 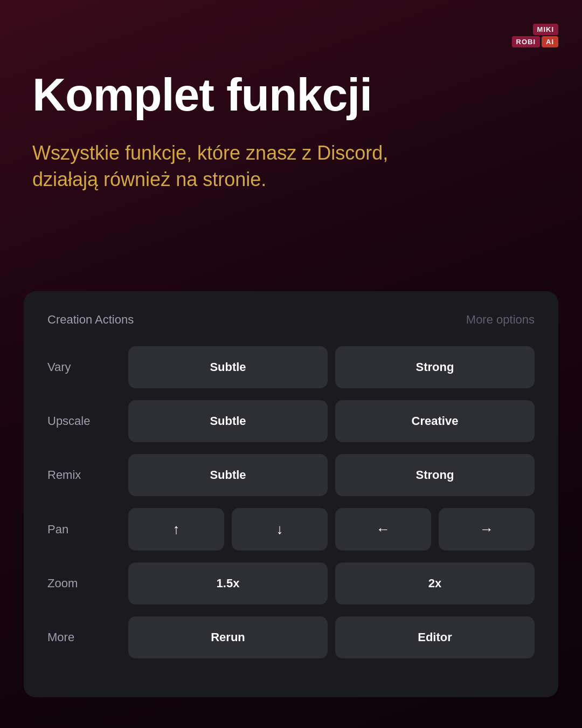 I want to click on zoom-buttons: 1.5x 2x, so click(x=331, y=583).